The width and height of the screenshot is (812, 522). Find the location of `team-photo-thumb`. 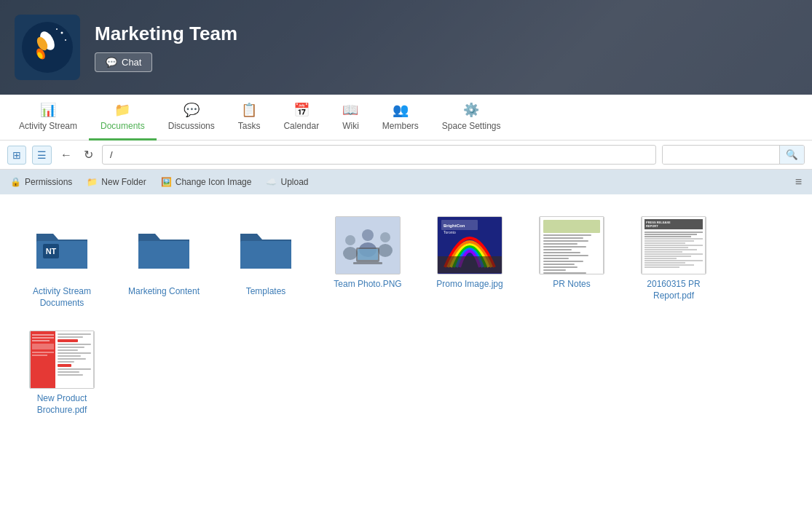

team-photo-thumb is located at coordinates (368, 245).